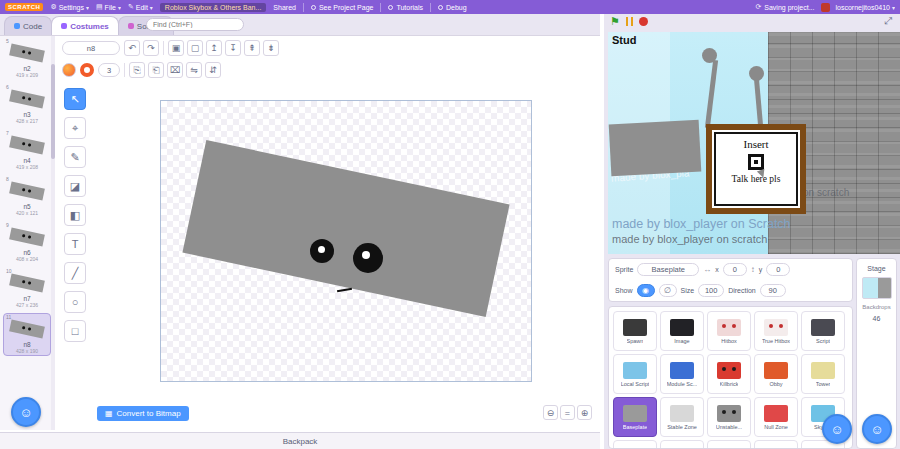 The height and width of the screenshot is (449, 900). Describe the element at coordinates (615, 22) in the screenshot. I see `green-flag-icon: ⚑` at that location.